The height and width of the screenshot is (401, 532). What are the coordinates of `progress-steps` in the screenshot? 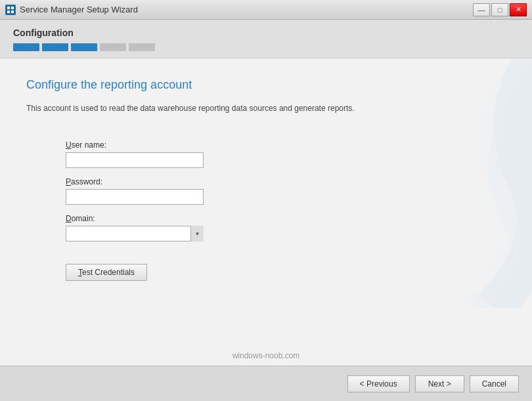 It's located at (266, 47).